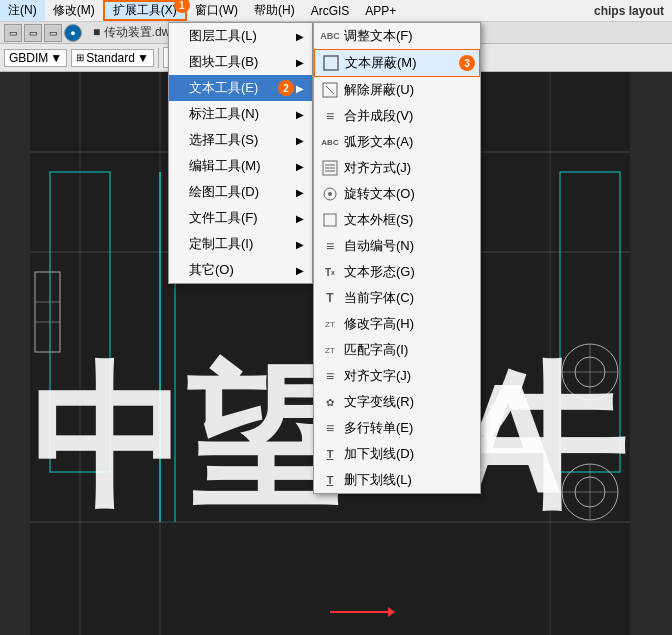 This screenshot has height=635, width=672. Describe the element at coordinates (300, 166) in the screenshot. I see `bianji-arrow: ▶` at that location.